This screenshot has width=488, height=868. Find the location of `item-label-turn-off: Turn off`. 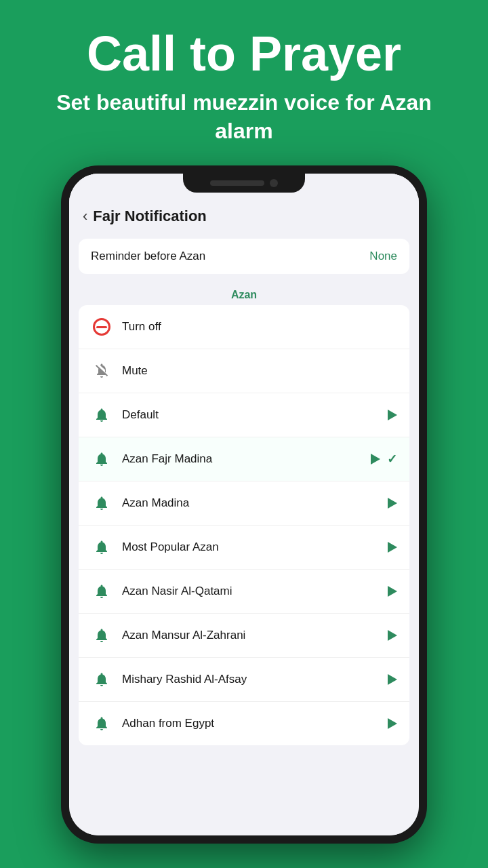

item-label-turn-off: Turn off is located at coordinates (260, 327).